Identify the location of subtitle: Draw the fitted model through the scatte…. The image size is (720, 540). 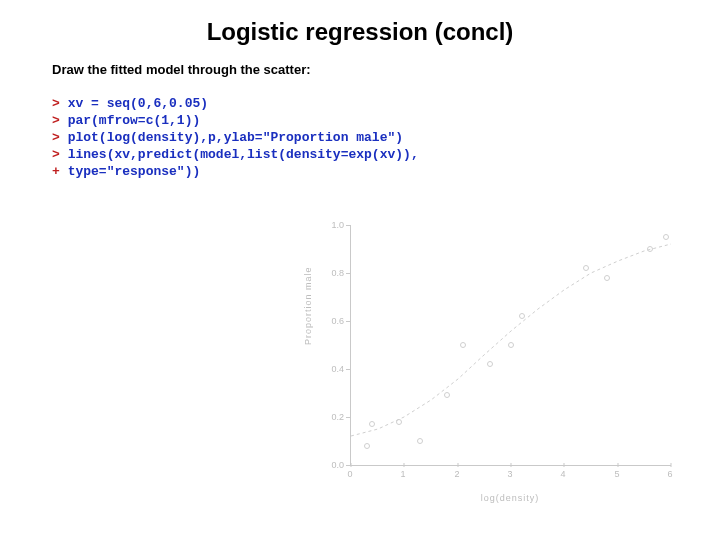
(182, 70).